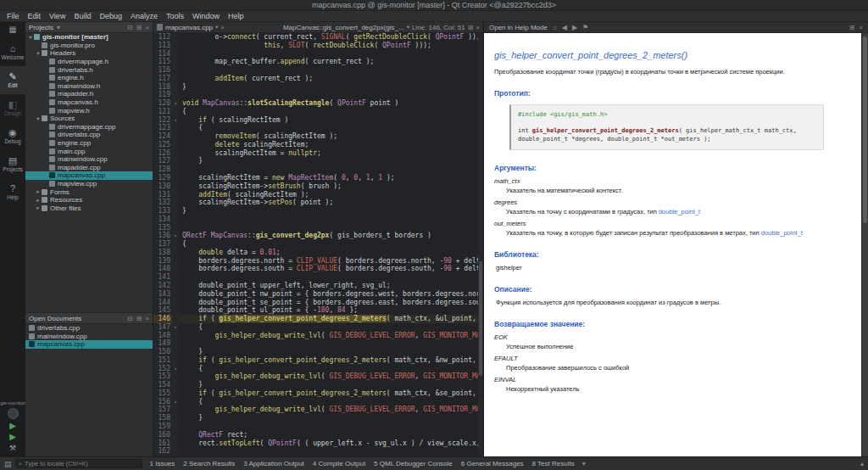  What do you see at coordinates (89, 119) in the screenshot?
I see `tree-item-sources: ▾Sources` at bounding box center [89, 119].